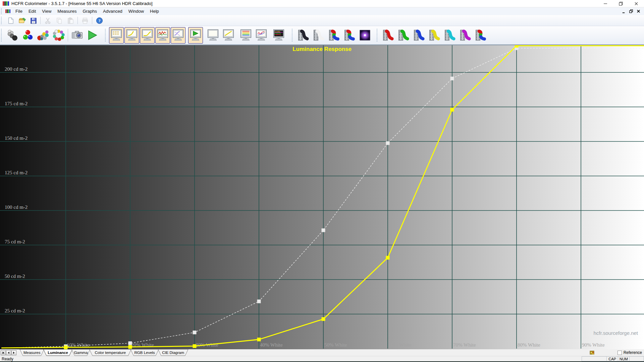 The width and height of the screenshot is (644, 362). Describe the element at coordinates (19, 11) in the screenshot. I see `menu-file: File` at that location.